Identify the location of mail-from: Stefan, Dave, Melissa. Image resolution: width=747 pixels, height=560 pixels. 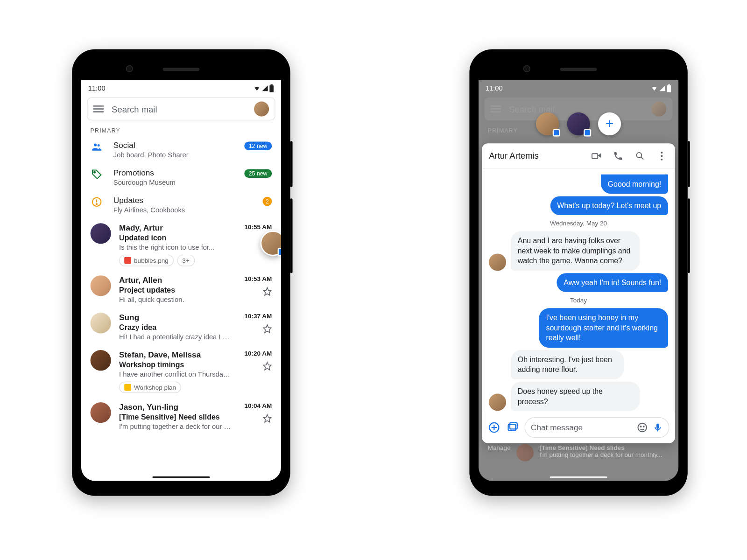
(176, 355).